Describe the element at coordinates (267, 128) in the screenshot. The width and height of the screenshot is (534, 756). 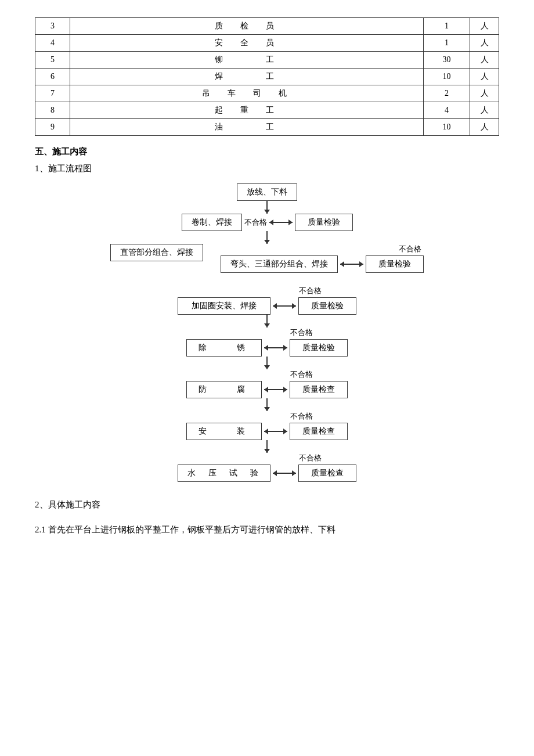
I see `table-row: 9油 工10人` at that location.